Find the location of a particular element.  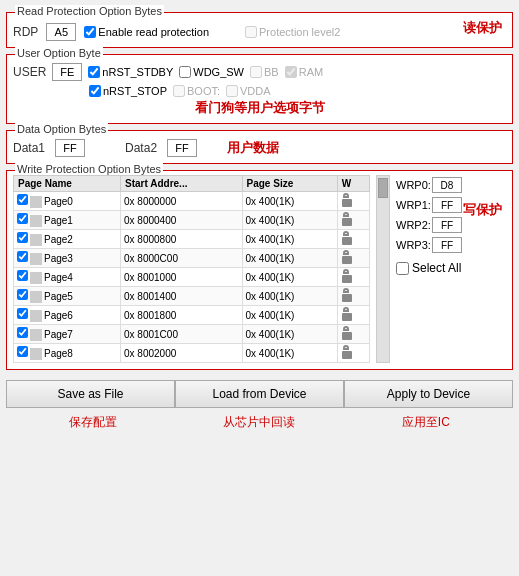

user-option-chinese: 看门狗等用户选项字节 is located at coordinates (260, 108).